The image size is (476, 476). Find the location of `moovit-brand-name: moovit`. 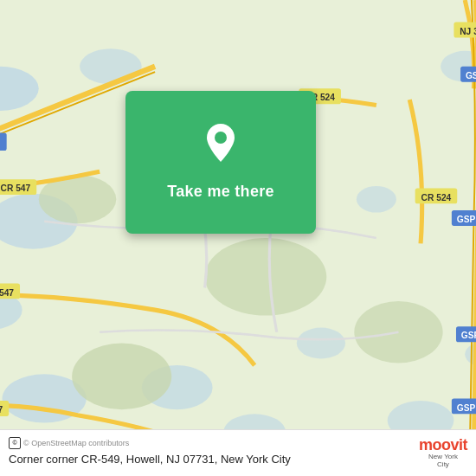

moovit-brand-name: moovit is located at coordinates (443, 445).